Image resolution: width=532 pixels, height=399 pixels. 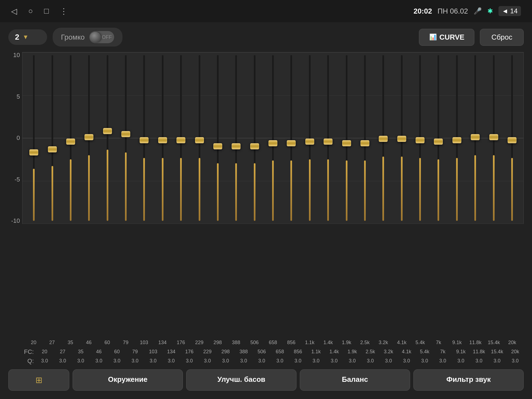 I want to click on fc-val-134: 134, so click(x=171, y=352).